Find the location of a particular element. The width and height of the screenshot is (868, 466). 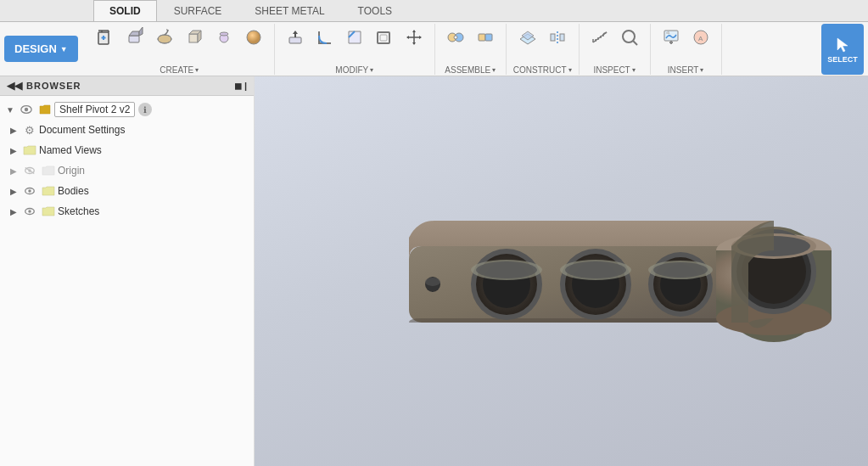

bodies-label: Bodies is located at coordinates (73, 191).